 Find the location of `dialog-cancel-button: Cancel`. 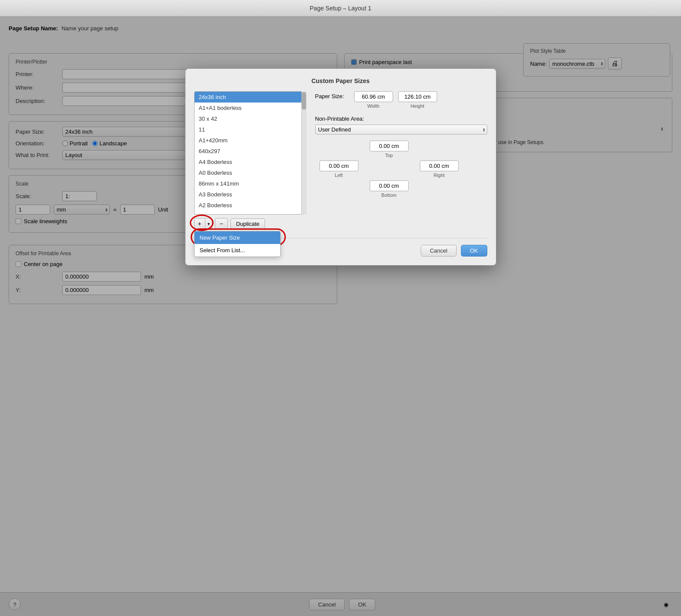

dialog-cancel-button: Cancel is located at coordinates (438, 251).